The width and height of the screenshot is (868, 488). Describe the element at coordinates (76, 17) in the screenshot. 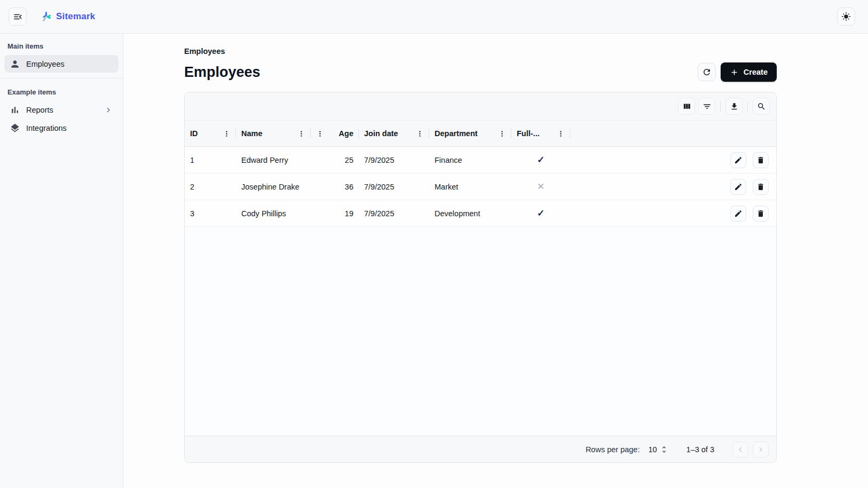

I see `logo-text: Sitemark` at that location.